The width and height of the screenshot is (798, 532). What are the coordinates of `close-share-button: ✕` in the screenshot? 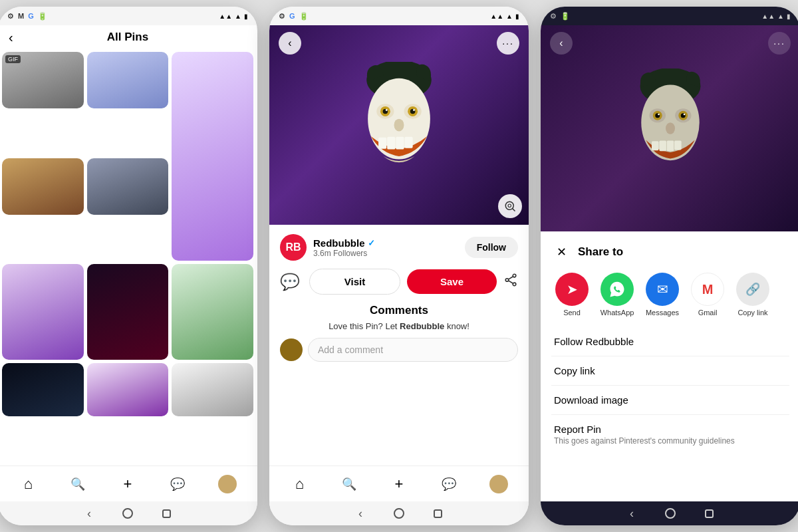 It's located at (561, 252).